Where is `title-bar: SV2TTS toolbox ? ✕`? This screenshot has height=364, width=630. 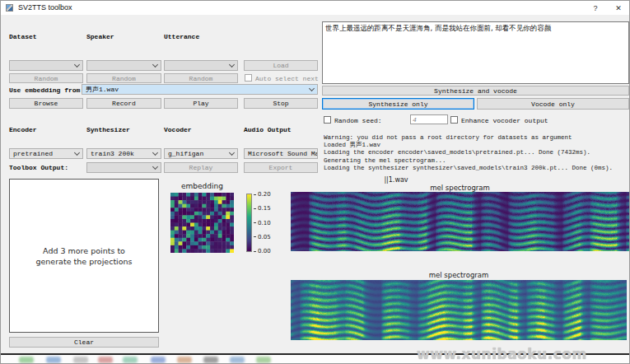 title-bar: SV2TTS toolbox ? ✕ is located at coordinates (315, 8).